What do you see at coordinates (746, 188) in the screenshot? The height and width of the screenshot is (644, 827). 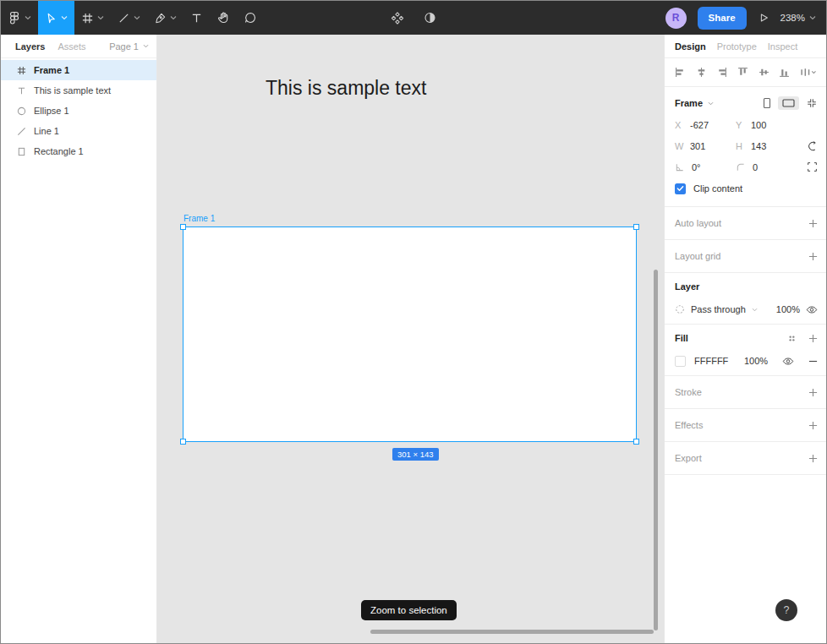 I see `clip-content-setting: Clip content` at bounding box center [746, 188].